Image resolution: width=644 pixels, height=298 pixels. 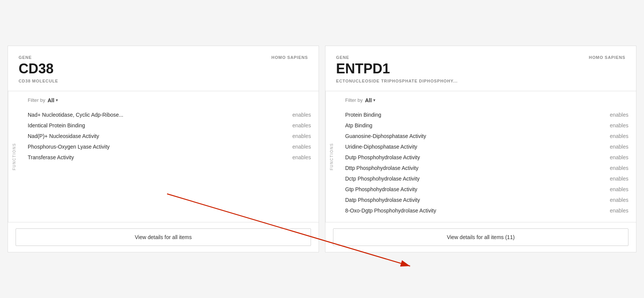 What do you see at coordinates (382, 168) in the screenshot?
I see `function-name: Dttp Phosphohydrolase Activity` at bounding box center [382, 168].